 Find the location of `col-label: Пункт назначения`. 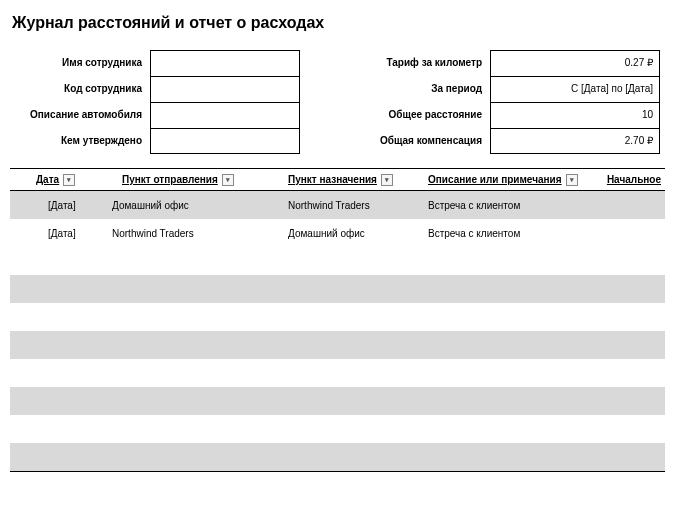

col-label: Пункт назначения is located at coordinates (332, 180).